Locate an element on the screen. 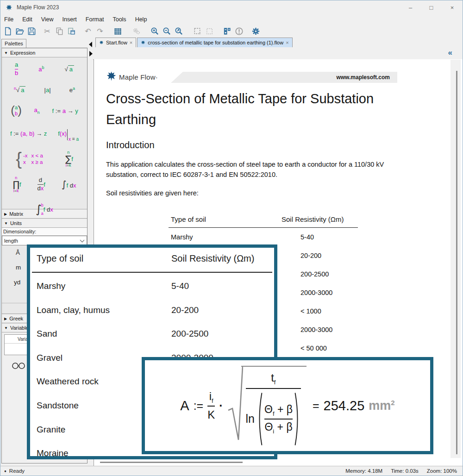 This screenshot has width=463, height=476. expand-right-icon is located at coordinates (91, 54).